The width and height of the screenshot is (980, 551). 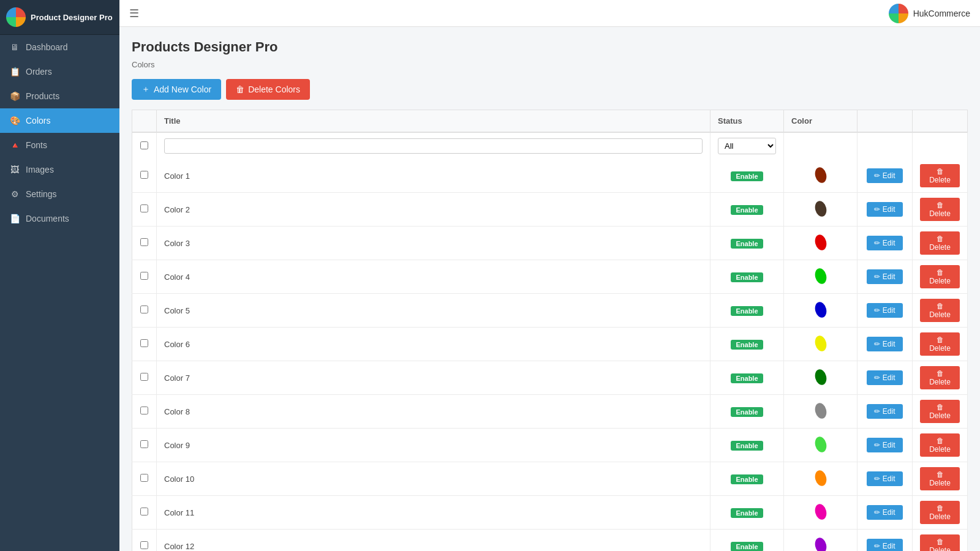 What do you see at coordinates (884, 310) in the screenshot?
I see `edit-button-5: ✏ Edit` at bounding box center [884, 310].